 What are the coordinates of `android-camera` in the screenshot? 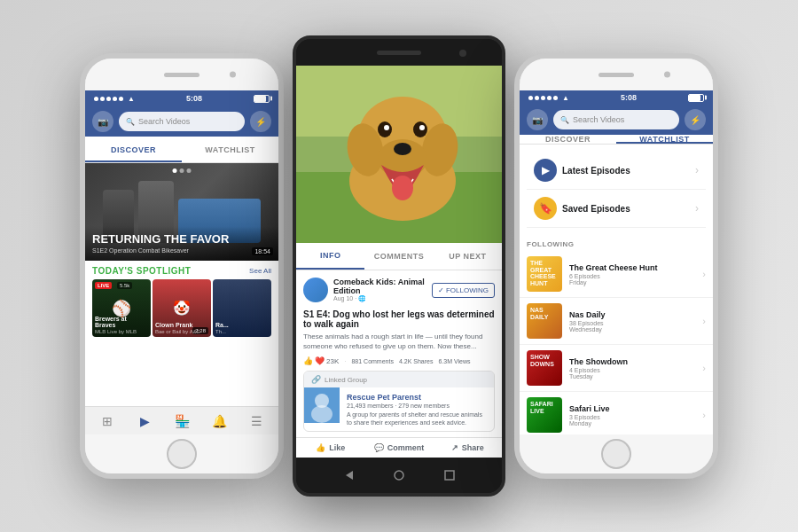 It's located at (463, 53).